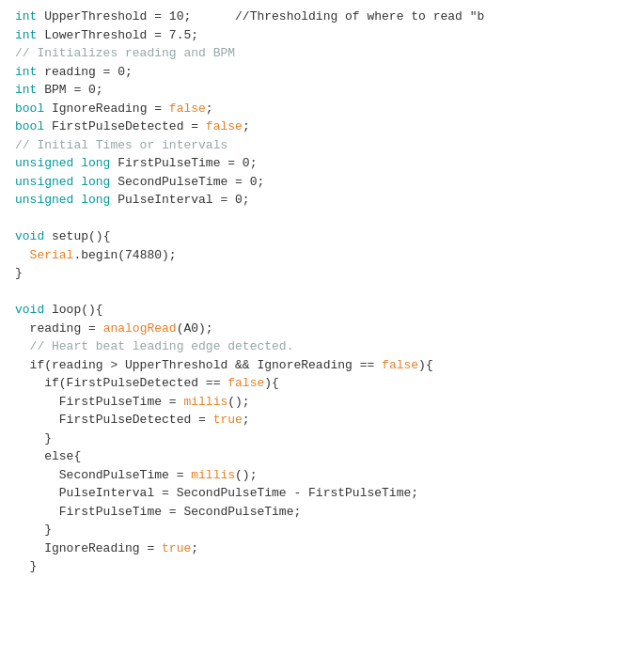 The image size is (627, 672). What do you see at coordinates (125, 54) in the screenshot?
I see `code-token: // Initializes reading and BPM` at bounding box center [125, 54].